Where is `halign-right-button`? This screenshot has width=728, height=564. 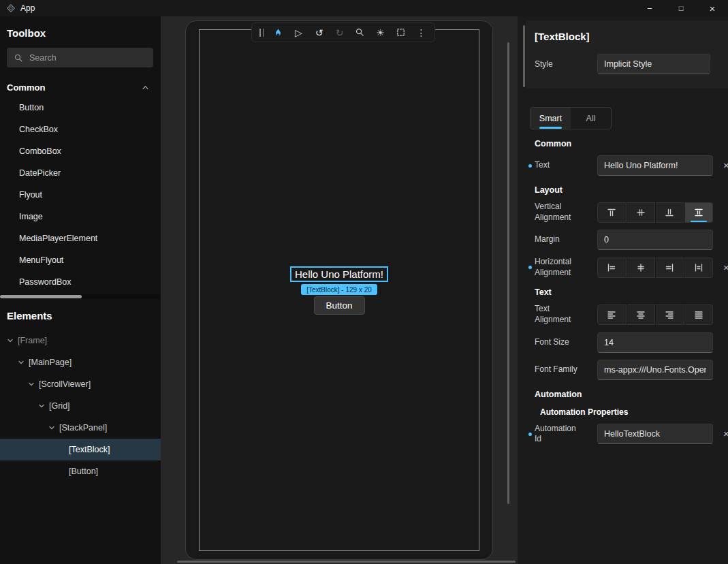 halign-right-button is located at coordinates (670, 268).